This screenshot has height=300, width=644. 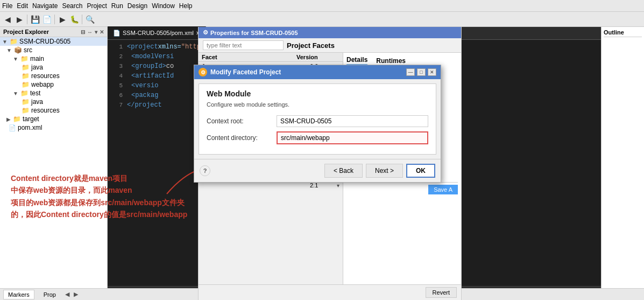 I want to click on outline-panel: Outline, so click(x=622, y=164).